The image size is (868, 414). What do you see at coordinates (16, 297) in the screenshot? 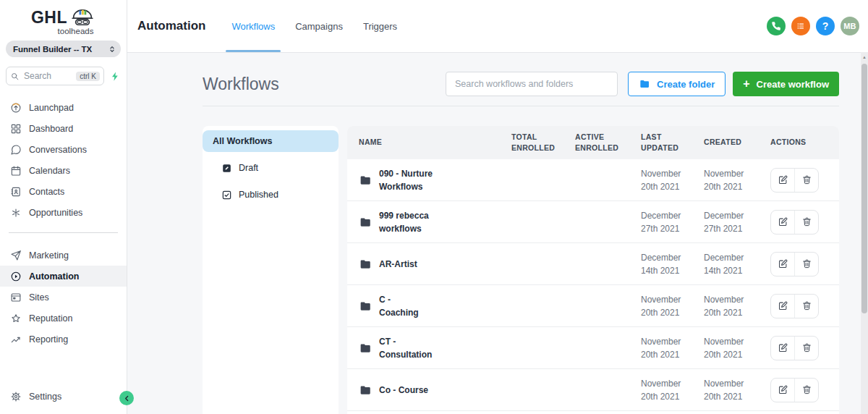
I see `sites-icon` at bounding box center [16, 297].